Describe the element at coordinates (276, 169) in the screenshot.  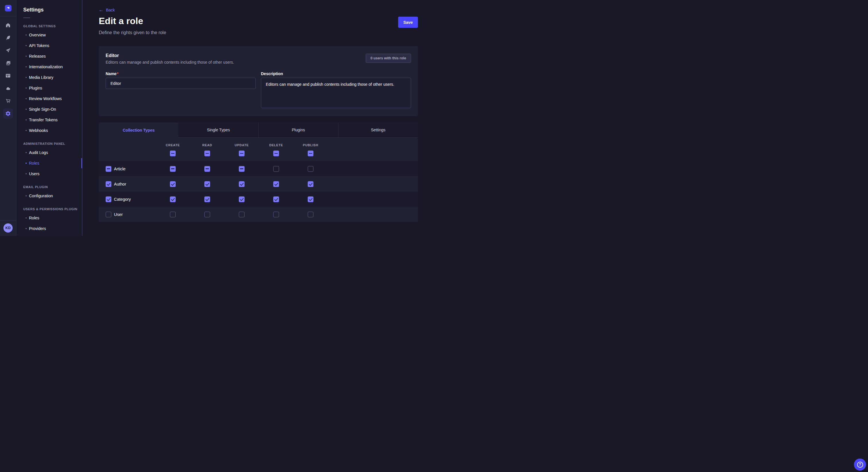
I see `article-delete-checkbox` at that location.